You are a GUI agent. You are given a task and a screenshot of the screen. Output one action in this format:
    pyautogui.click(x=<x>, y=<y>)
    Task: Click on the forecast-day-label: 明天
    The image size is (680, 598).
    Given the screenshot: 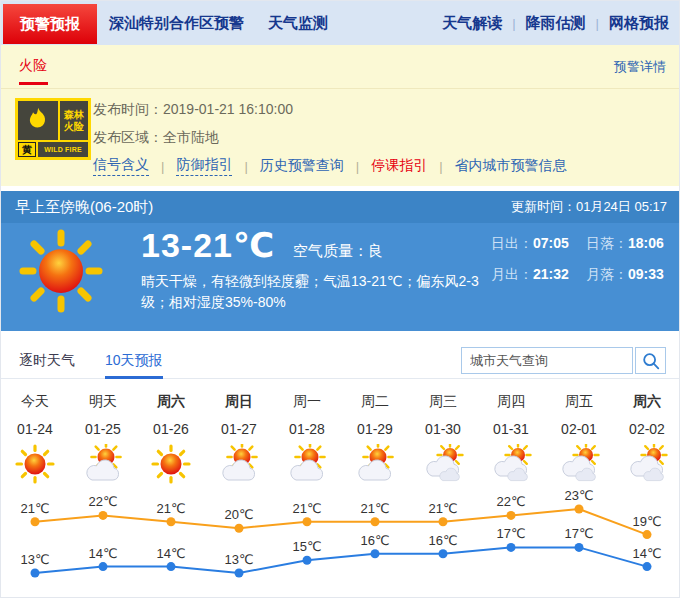 What is the action you would take?
    pyautogui.click(x=103, y=402)
    